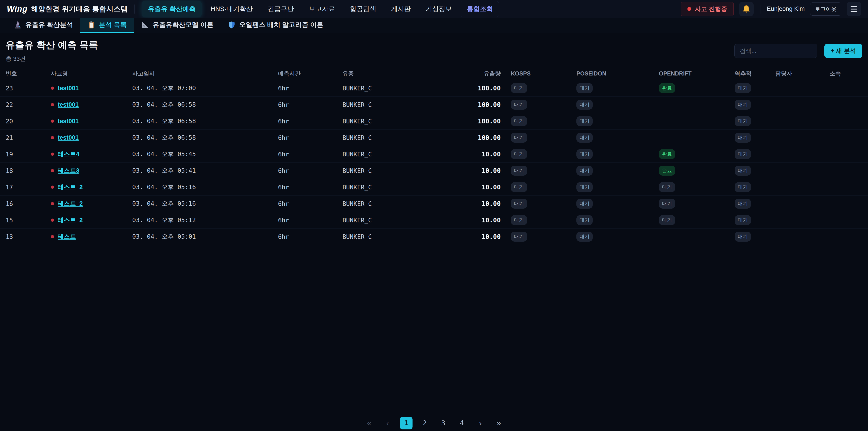 The image size is (868, 431). Describe the element at coordinates (485, 88) in the screenshot. I see `spill-amount: 100.00` at that location.